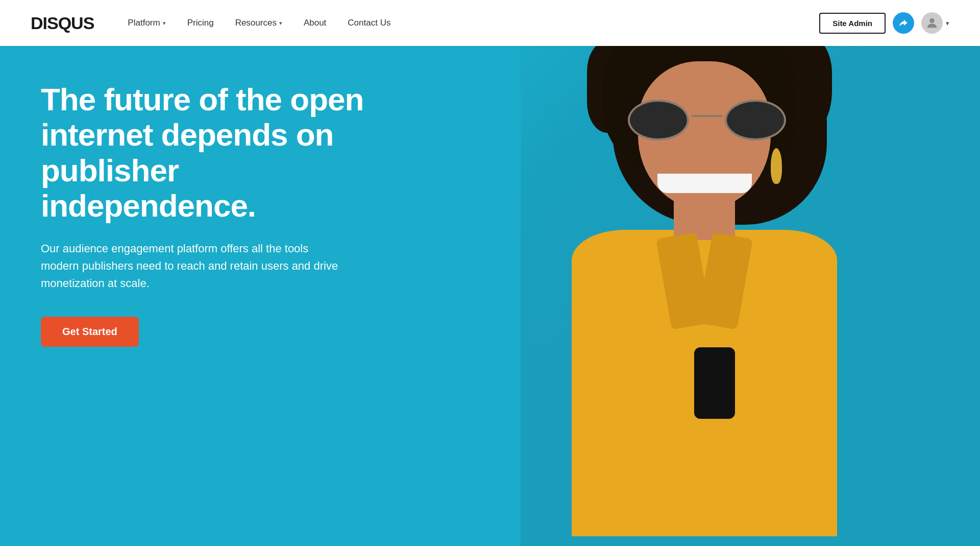 The width and height of the screenshot is (980, 546). I want to click on user-dropdown-arrow: ▾, so click(947, 23).